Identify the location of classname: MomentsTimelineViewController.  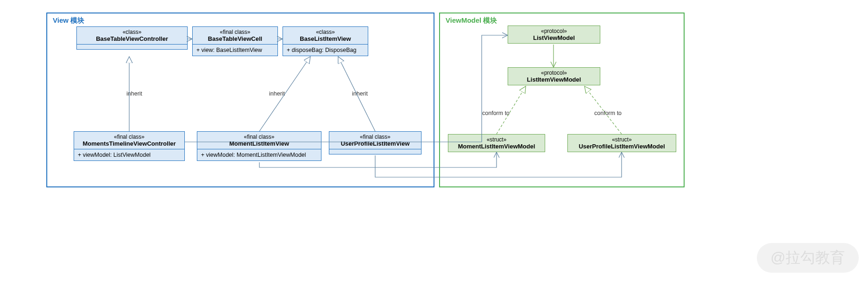
(129, 144).